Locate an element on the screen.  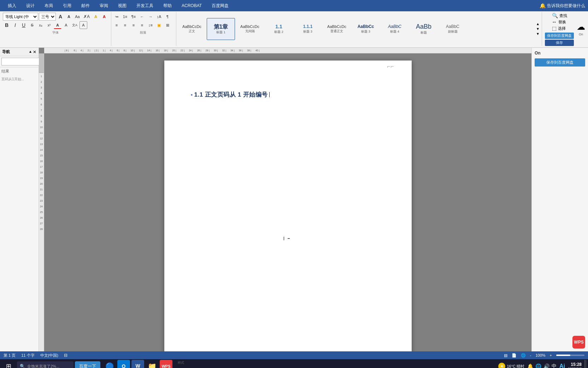
numbering-btn: 1≡ is located at coordinates (125, 17).